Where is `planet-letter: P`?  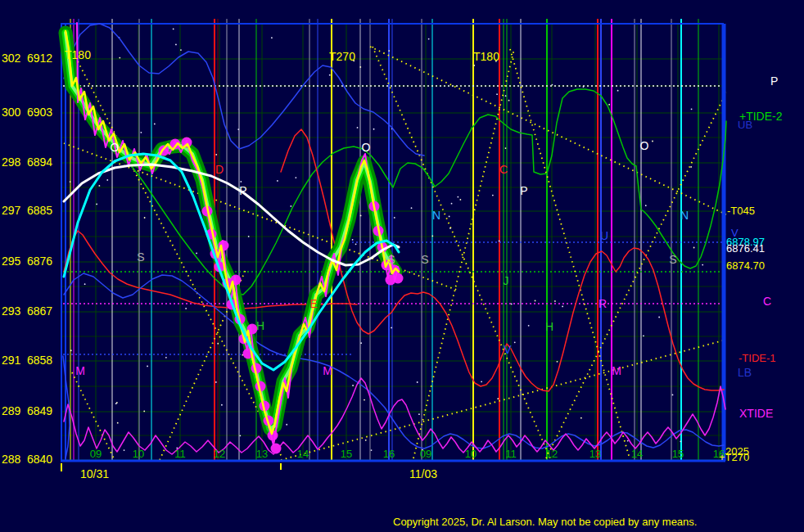
planet-letter: P is located at coordinates (524, 191).